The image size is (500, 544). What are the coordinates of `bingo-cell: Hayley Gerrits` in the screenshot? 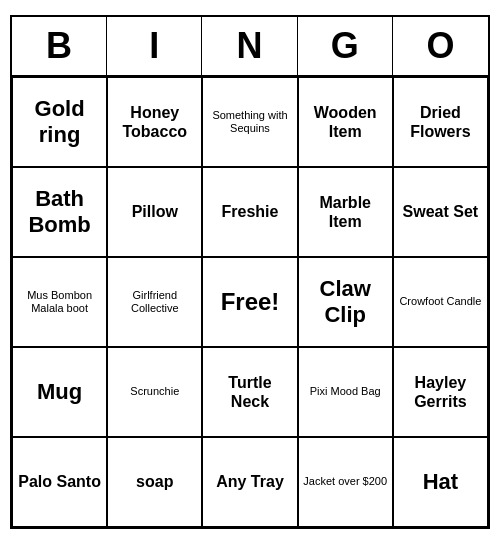 It's located at (440, 392).